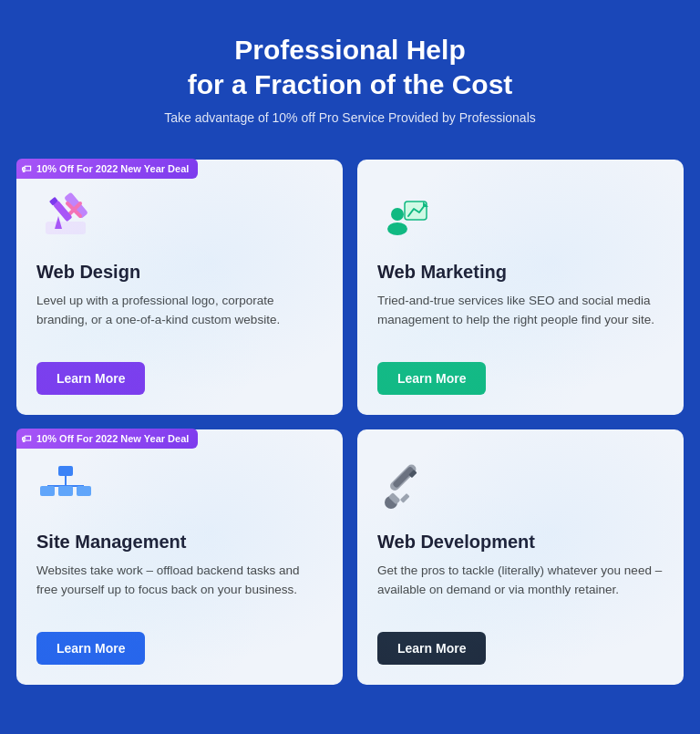 This screenshot has width=700, height=734. I want to click on web-design-icon, so click(66, 218).